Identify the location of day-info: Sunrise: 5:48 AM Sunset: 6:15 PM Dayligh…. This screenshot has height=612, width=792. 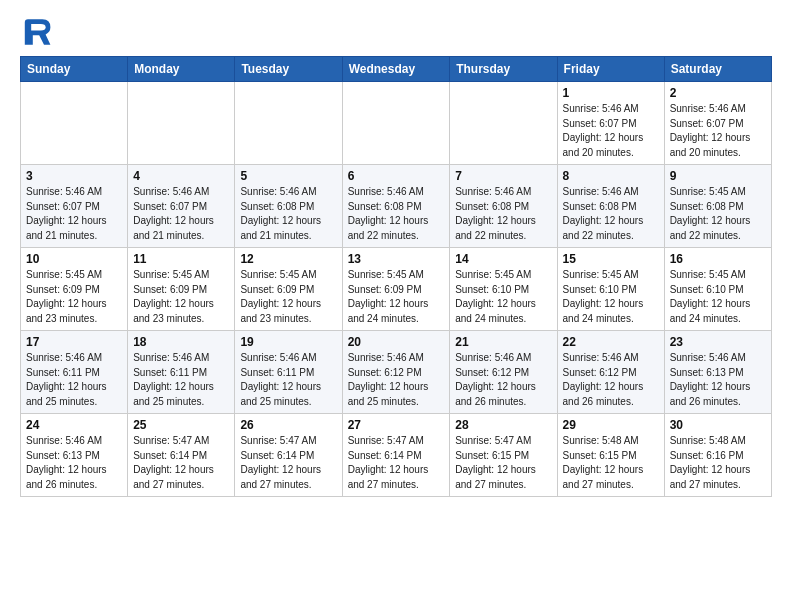
(611, 463).